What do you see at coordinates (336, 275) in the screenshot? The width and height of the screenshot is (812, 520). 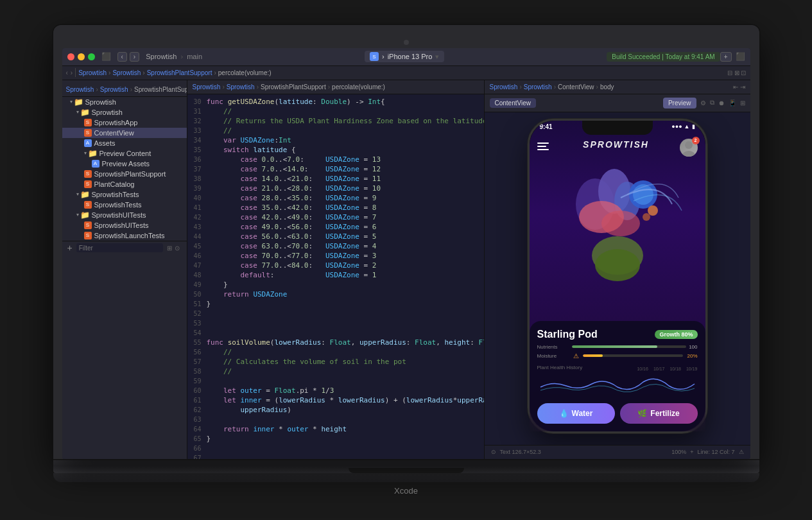 I see `code-line: 48 default: USDAZone = 1` at bounding box center [336, 275].